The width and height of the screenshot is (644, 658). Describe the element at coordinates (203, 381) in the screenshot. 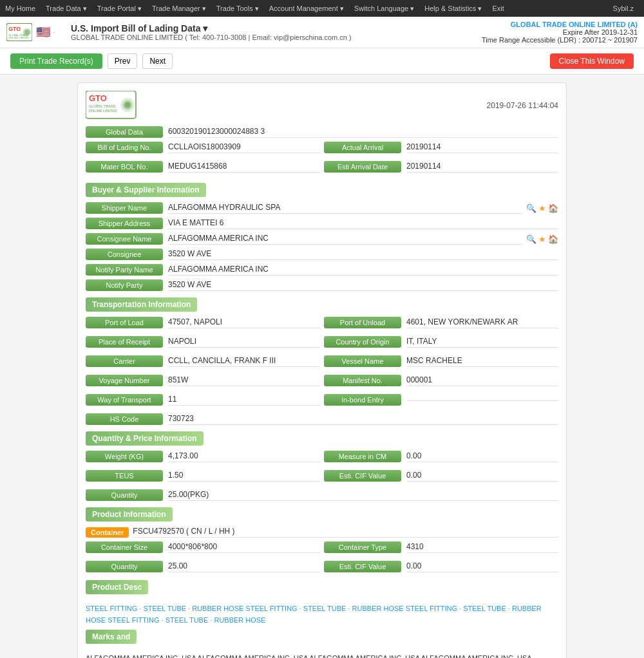

I see `voyage-number-field: Voyage Number 851W` at that location.